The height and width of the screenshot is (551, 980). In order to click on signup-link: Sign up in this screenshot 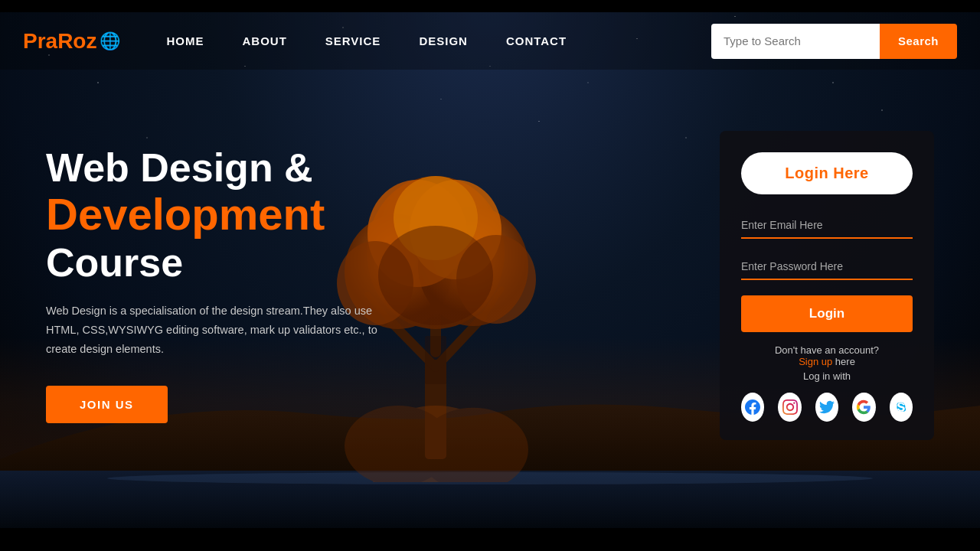, I will do `click(815, 361)`.